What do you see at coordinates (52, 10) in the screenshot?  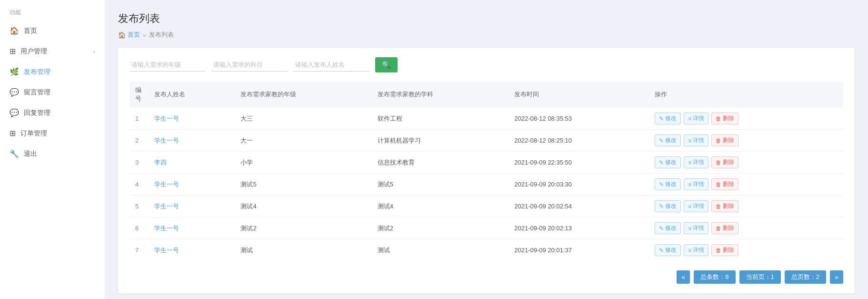 I see `sidebar-section-label: 功能` at bounding box center [52, 10].